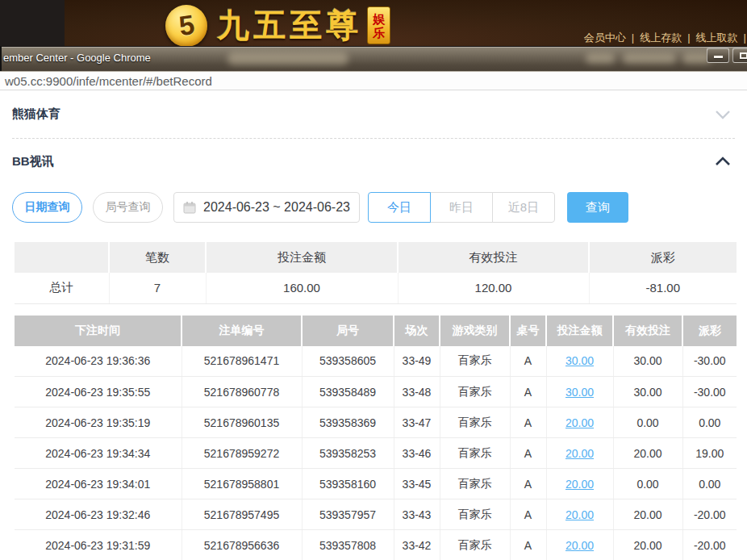 The image size is (747, 560). What do you see at coordinates (242, 484) in the screenshot?
I see `slip-no-cell: 521678958801` at bounding box center [242, 484].